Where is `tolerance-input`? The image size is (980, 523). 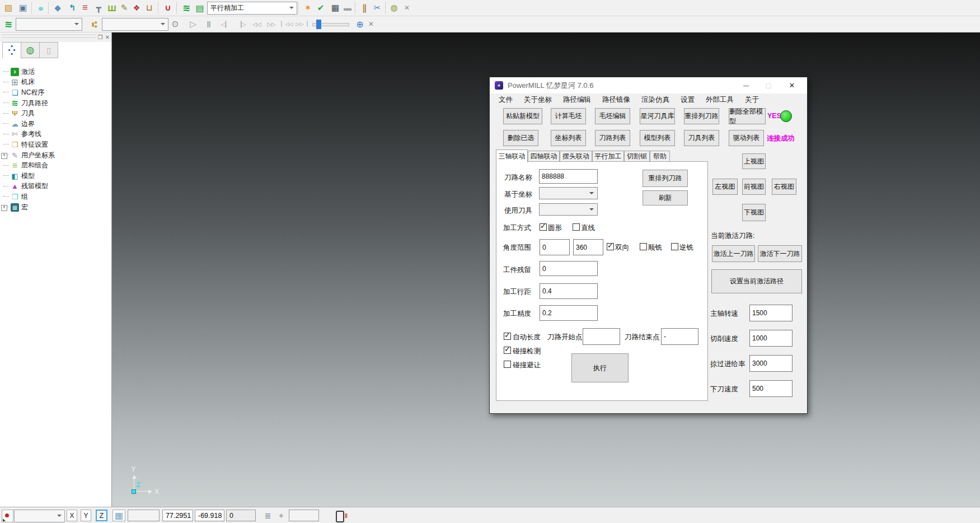
tolerance-input is located at coordinates (569, 313).